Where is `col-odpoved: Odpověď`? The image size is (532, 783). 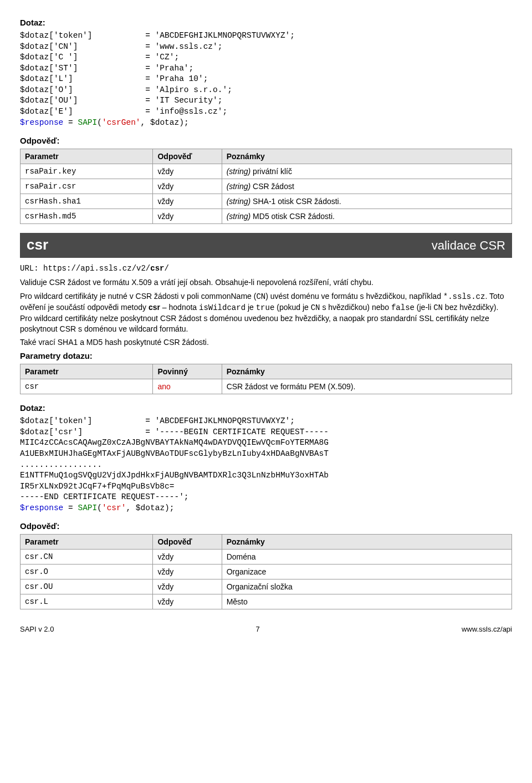 col-odpoved: Odpověď is located at coordinates (187, 156).